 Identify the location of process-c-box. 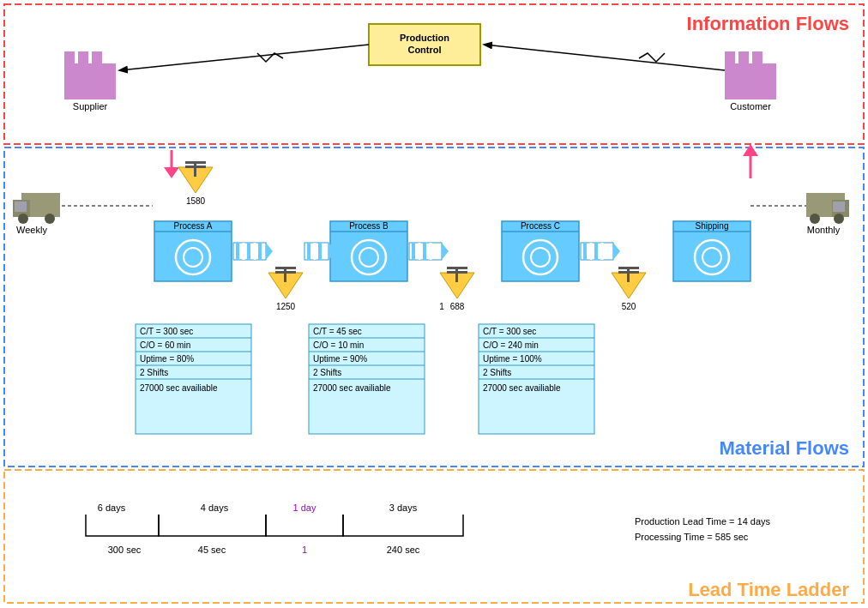
(540, 251).